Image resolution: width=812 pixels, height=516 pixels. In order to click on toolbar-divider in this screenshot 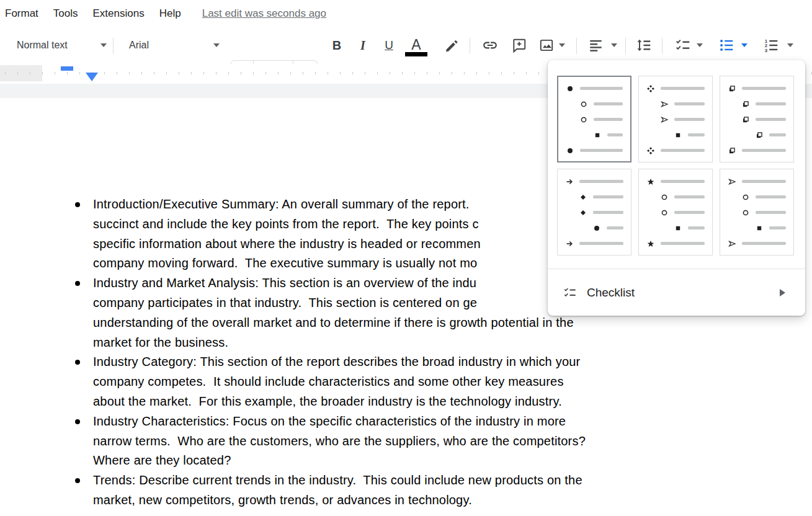, I will do `click(625, 46)`.